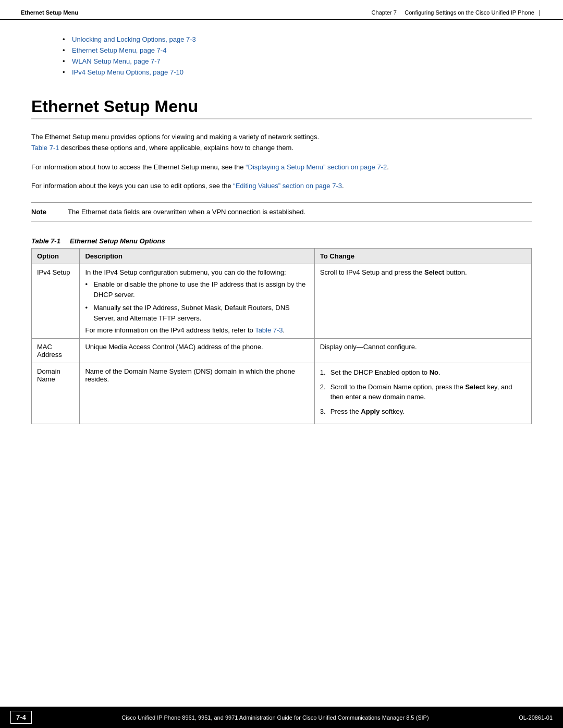 Image resolution: width=563 pixels, height=728 pixels. Describe the element at coordinates (282, 717) in the screenshot. I see `page-footer: 7-4 Cisco Unified IP Phone 8961, 9951, a…` at that location.